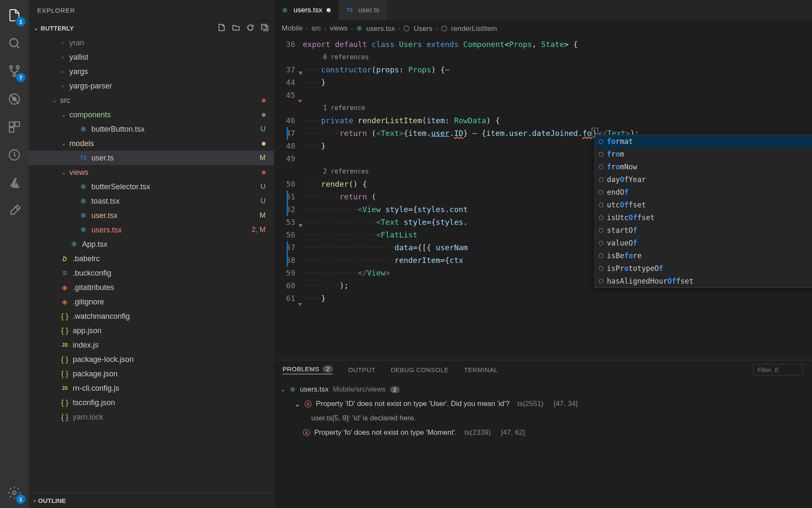 This screenshot has height=508, width=812. What do you see at coordinates (704, 243) in the screenshot?
I see `suggest-item: ⬡valueOf` at bounding box center [704, 243].